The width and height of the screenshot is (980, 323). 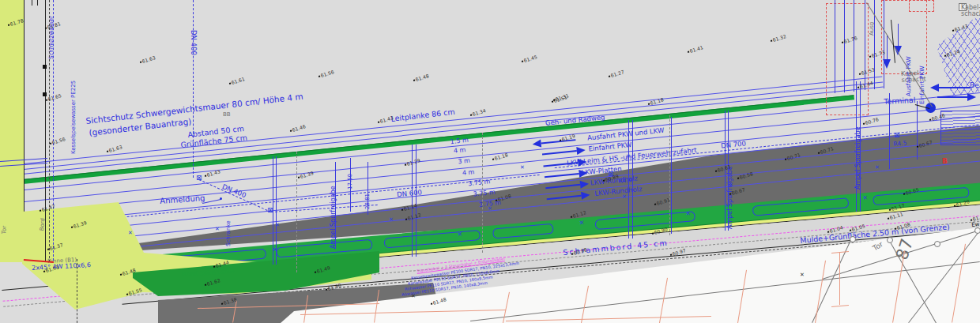 I want to click on bb-marker: BB, so click(x=227, y=115).